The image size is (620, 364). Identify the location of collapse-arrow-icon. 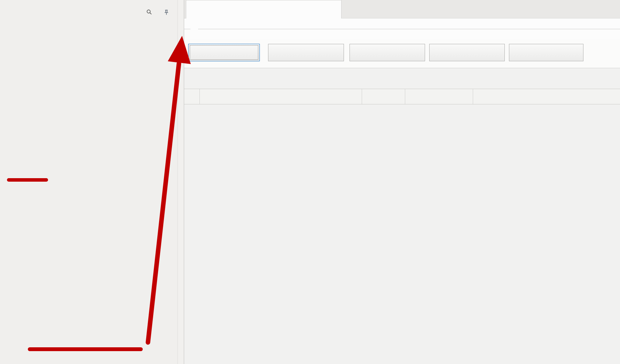
(89, 24).